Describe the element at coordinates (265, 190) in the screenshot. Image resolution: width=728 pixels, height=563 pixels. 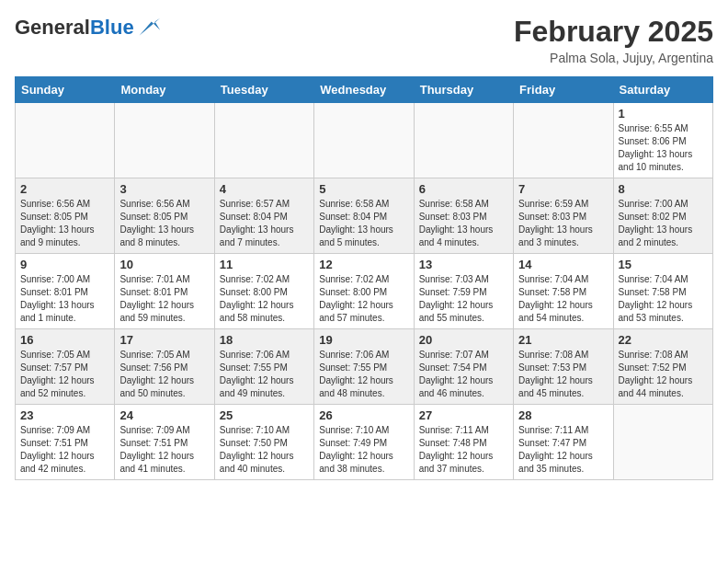
I see `day-number: 4` at that location.